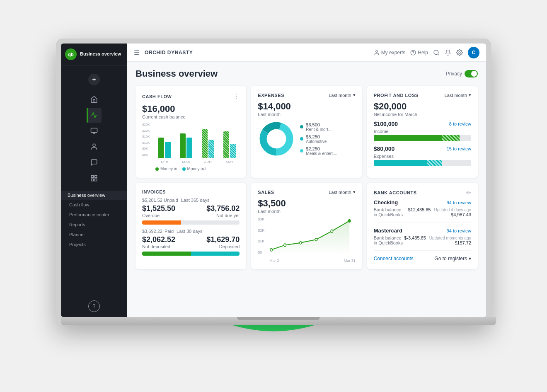  What do you see at coordinates (470, 259) in the screenshot?
I see `registers-chevron-icon: ▾` at bounding box center [470, 259].